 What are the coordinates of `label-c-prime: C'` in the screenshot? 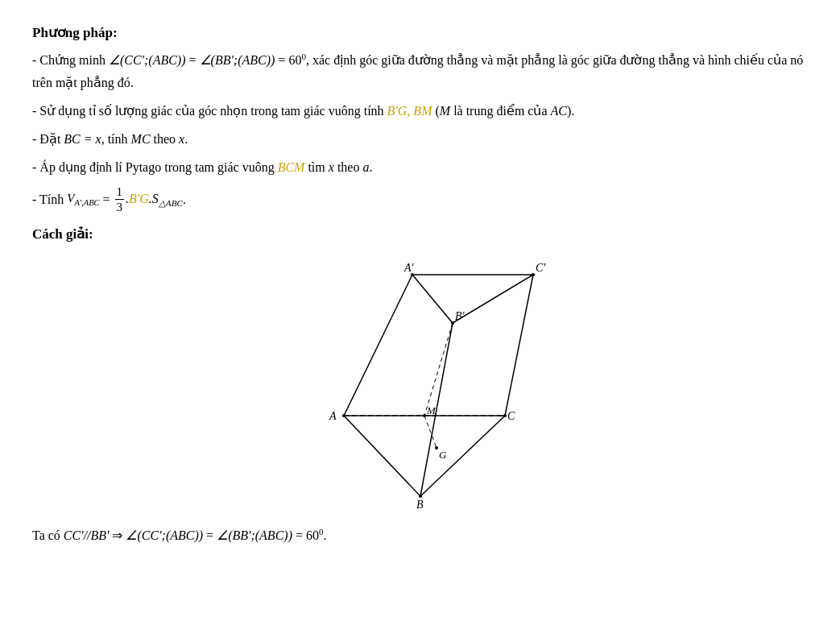 It's located at (541, 267).